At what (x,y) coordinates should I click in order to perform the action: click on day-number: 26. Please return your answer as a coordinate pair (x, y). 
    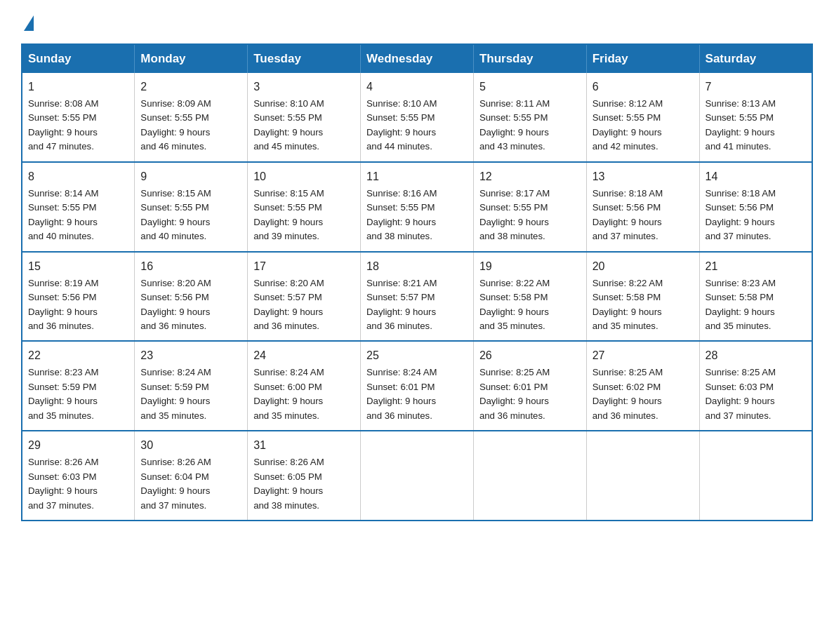
    Looking at the image, I should click on (530, 356).